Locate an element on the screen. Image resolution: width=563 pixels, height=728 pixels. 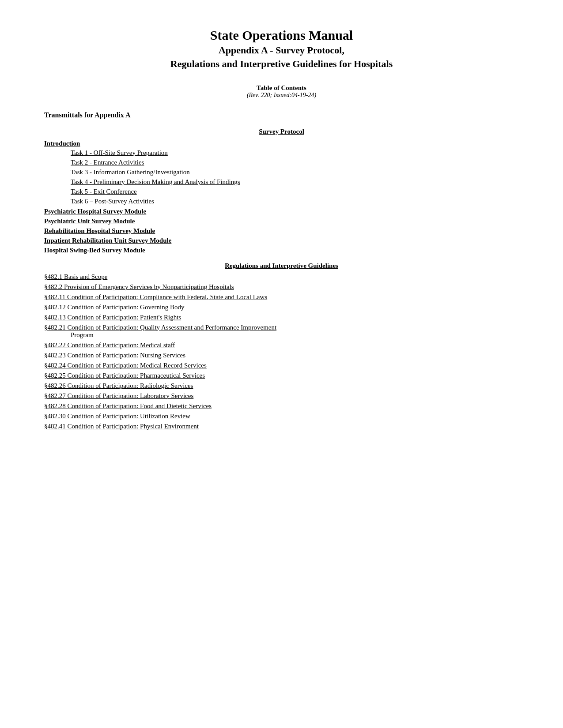
task-1: Task 1 - Off-Site Survey Preparation is located at coordinates (295, 153).